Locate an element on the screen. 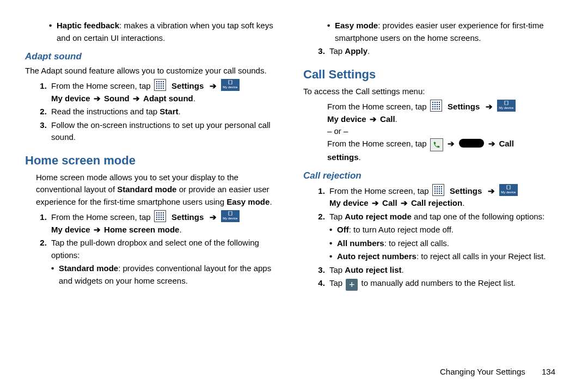 The image size is (588, 392). rej-step2-c: and tap one of the following options: is located at coordinates (478, 217).